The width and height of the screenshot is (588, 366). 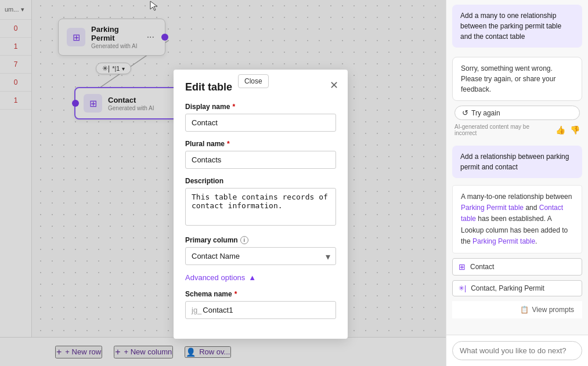 What do you see at coordinates (517, 132) in the screenshot?
I see `ai-disclaimer: AI-generated content may be incorrect 👍 …` at bounding box center [517, 132].